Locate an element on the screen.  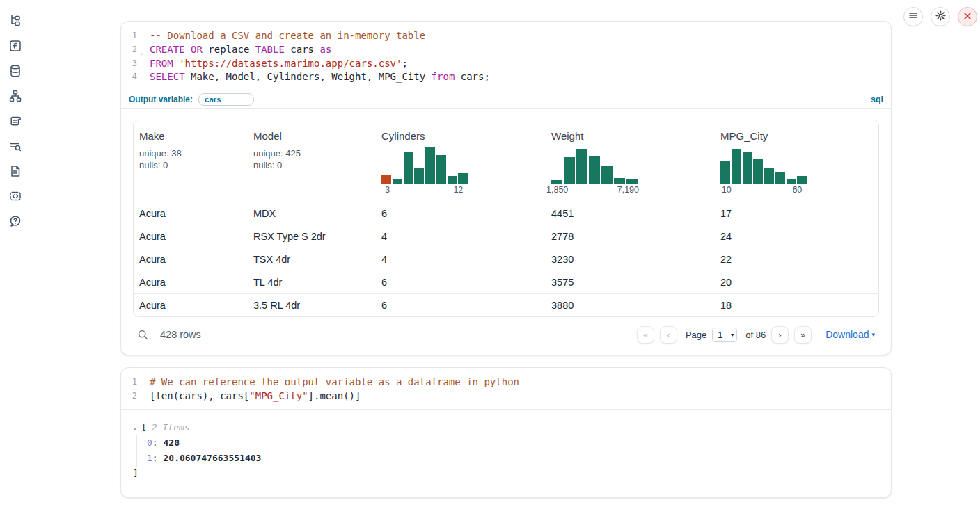
sidebar-item-logs is located at coordinates (15, 147).